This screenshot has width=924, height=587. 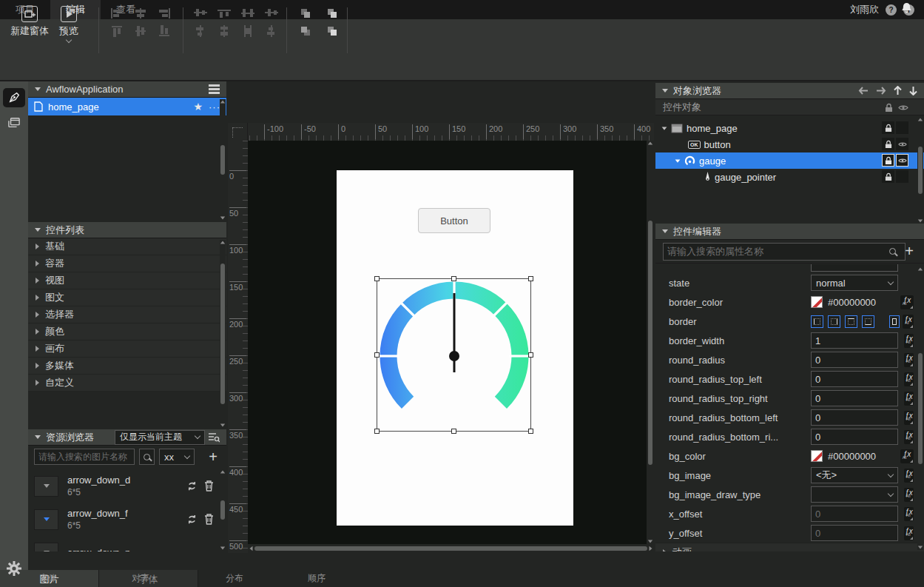 I want to click on widget-category-container: 容器, so click(x=127, y=264).